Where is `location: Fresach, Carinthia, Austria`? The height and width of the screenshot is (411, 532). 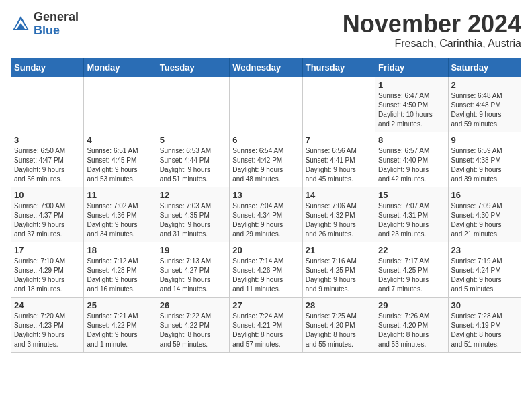
location: Fresach, Carinthia, Austria is located at coordinates (432, 44).